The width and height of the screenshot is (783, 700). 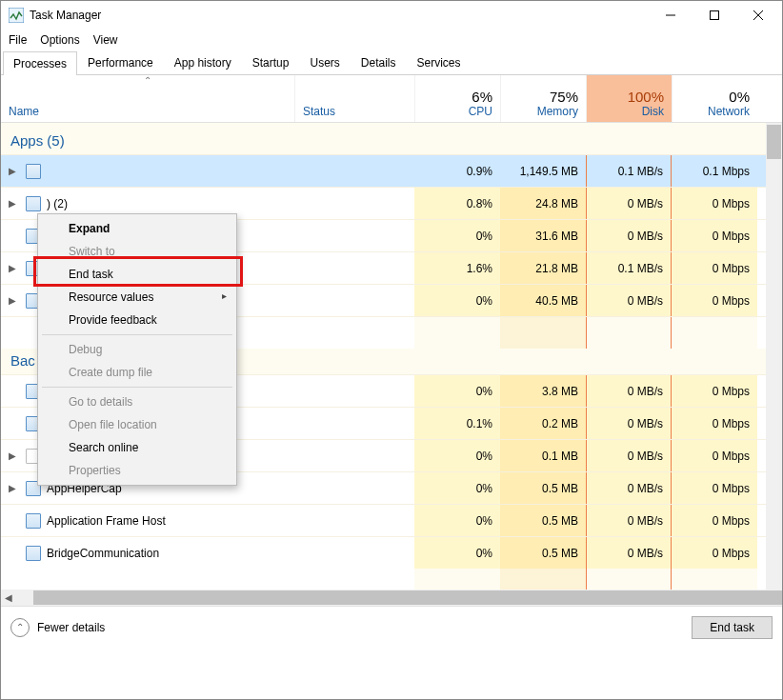 What do you see at coordinates (137, 251) in the screenshot?
I see `ctx-switch-to: Switch to` at bounding box center [137, 251].